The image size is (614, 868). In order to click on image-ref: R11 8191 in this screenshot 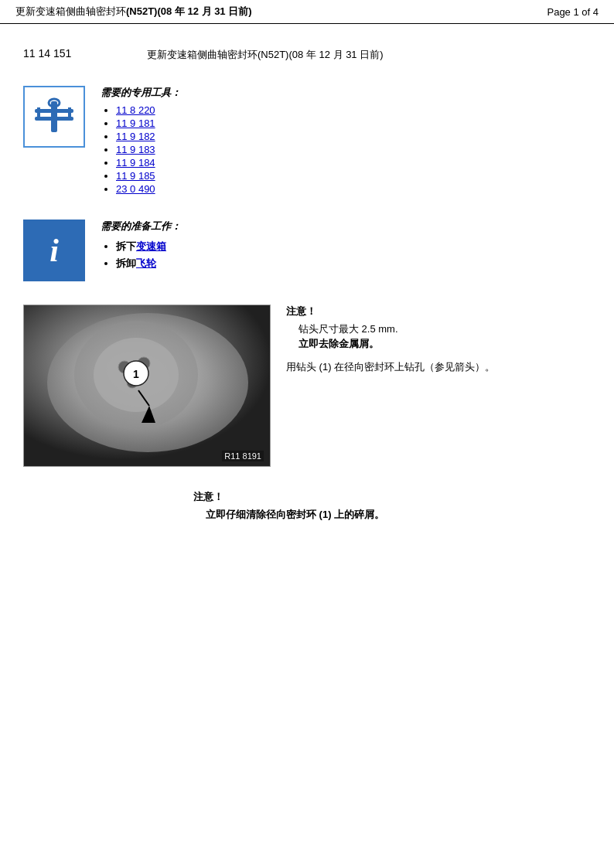, I will do `click(243, 456)`.